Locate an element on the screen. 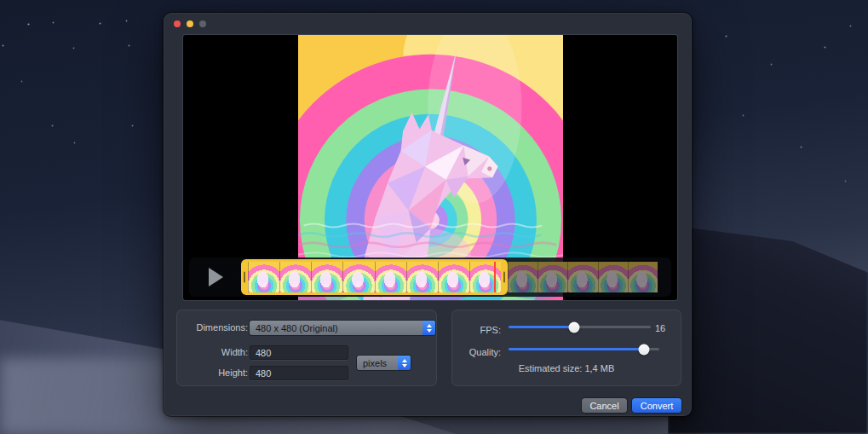 The image size is (868, 434). close-button is located at coordinates (177, 24).